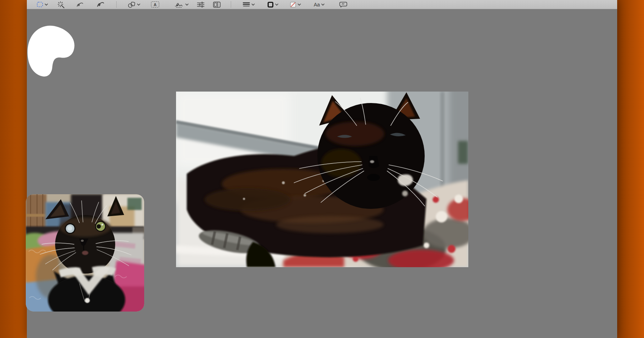  What do you see at coordinates (155, 4) in the screenshot?
I see `text-tool-button: A` at bounding box center [155, 4].